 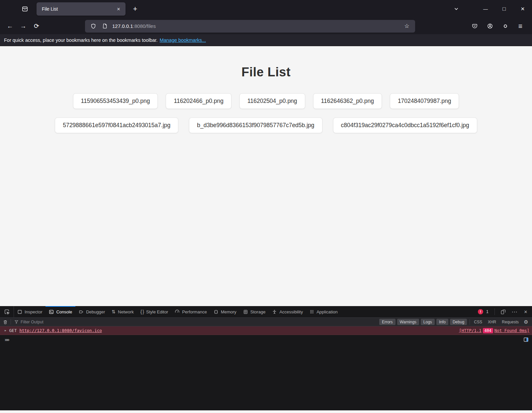 What do you see at coordinates (119, 9) in the screenshot?
I see `tab-close-icon: ✕` at bounding box center [119, 9].